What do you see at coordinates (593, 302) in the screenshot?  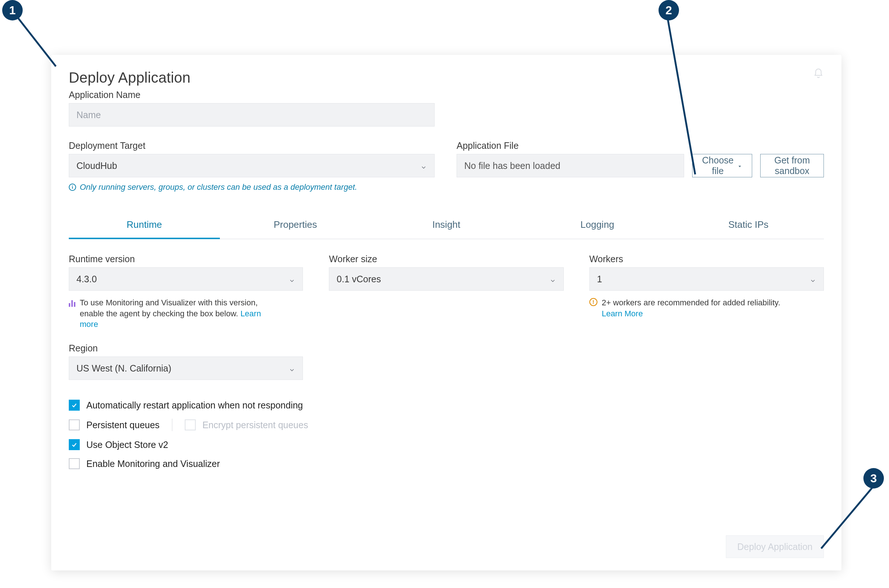 I see `warning-icon: !` at bounding box center [593, 302].